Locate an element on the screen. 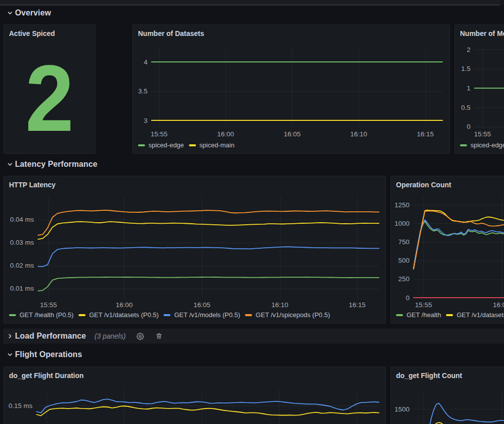 This screenshot has height=424, width=504. chart-flight-count: 1500 is located at coordinates (448, 396).